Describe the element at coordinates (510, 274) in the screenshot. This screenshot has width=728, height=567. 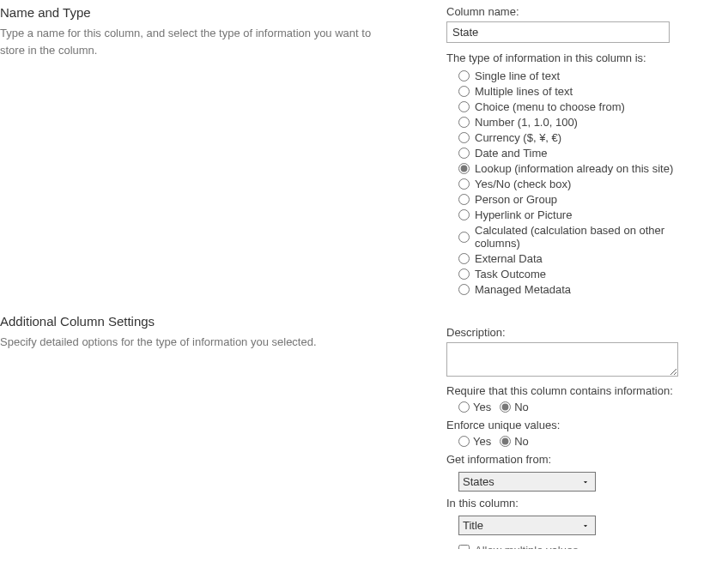
I see `type-option-label: Task Outcome` at that location.